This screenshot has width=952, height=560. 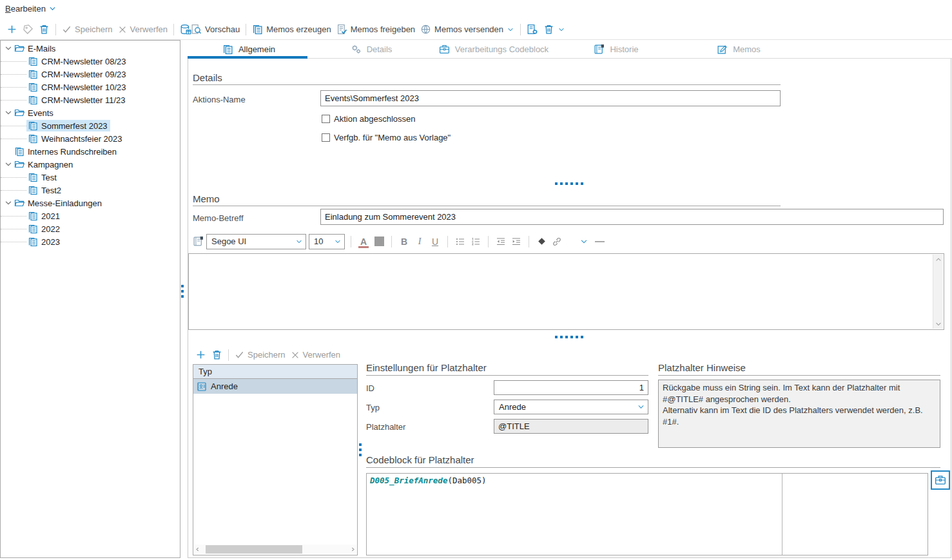 What do you see at coordinates (566, 291) in the screenshot?
I see `memo-body-editor` at bounding box center [566, 291].